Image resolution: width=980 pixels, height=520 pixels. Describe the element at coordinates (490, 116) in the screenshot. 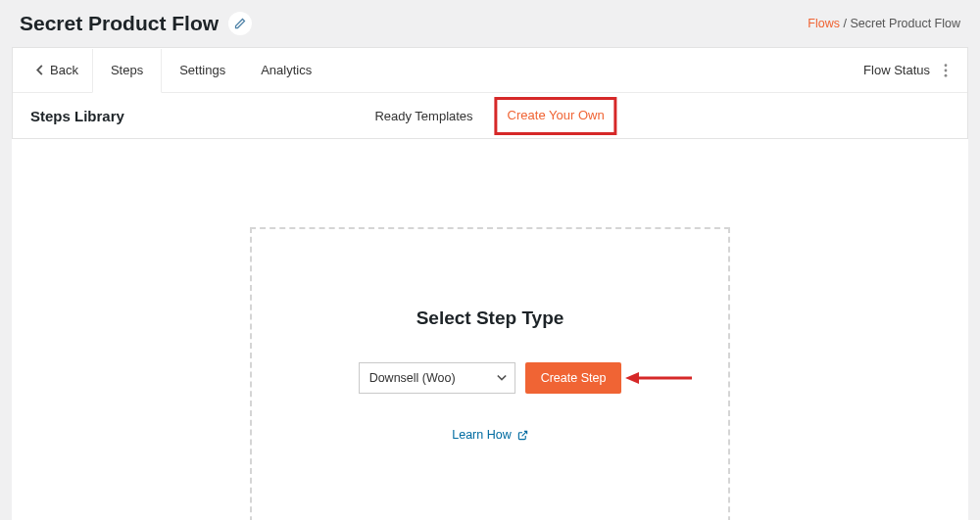

I see `subheader: Steps Library Ready Templates Create You…` at that location.